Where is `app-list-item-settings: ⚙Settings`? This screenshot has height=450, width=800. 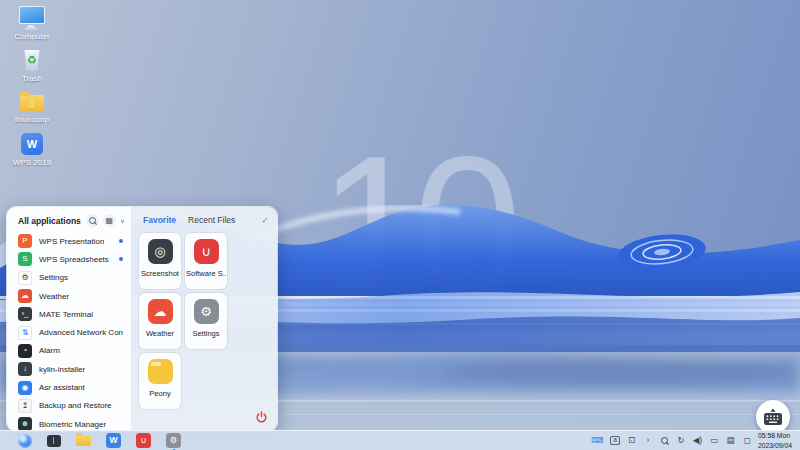 app-list-item-settings: ⚙Settings is located at coordinates (69, 278).